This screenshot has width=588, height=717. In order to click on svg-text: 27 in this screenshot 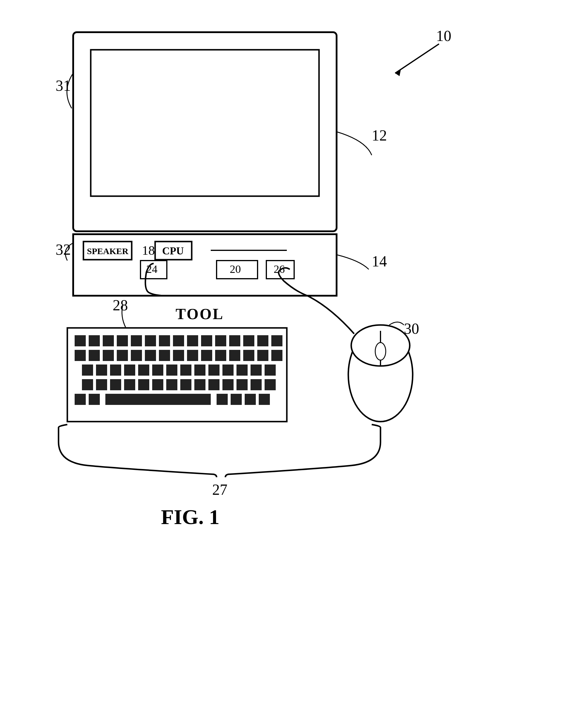, I will do `click(219, 490)`.